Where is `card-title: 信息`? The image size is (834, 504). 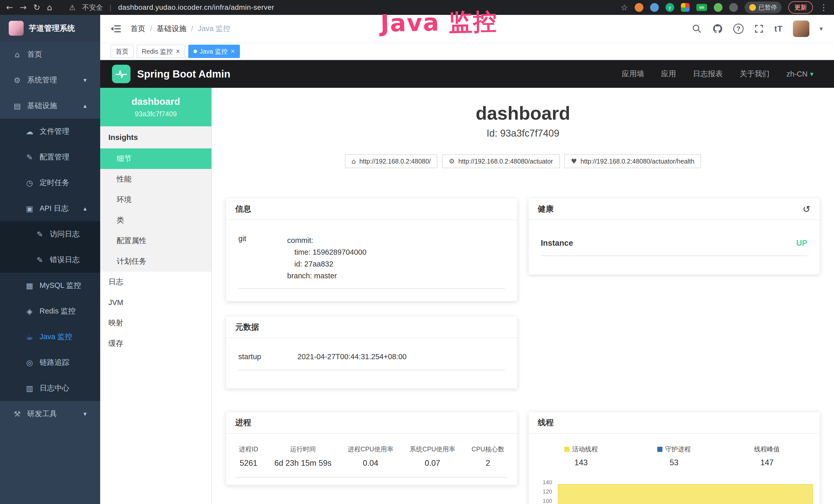
card-title: 信息 is located at coordinates (243, 209).